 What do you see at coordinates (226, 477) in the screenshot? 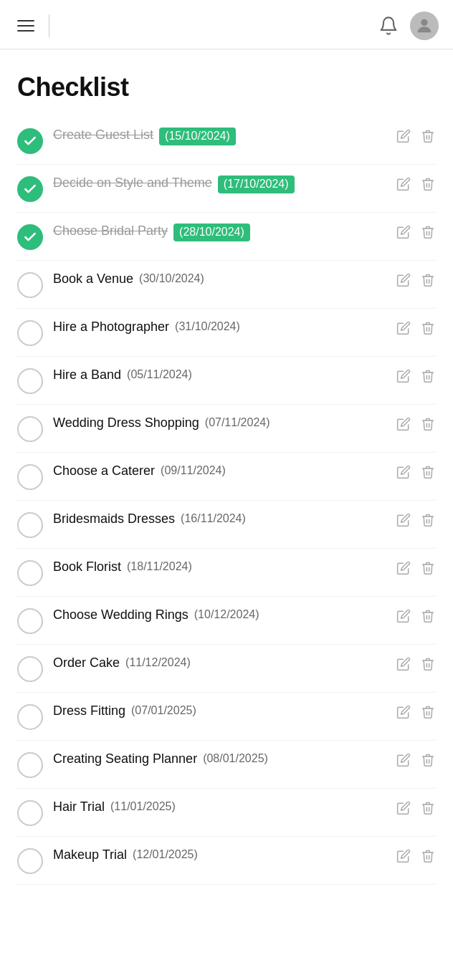
I see `list-item: Choose a Caterer(09/11/2024)` at bounding box center [226, 477].